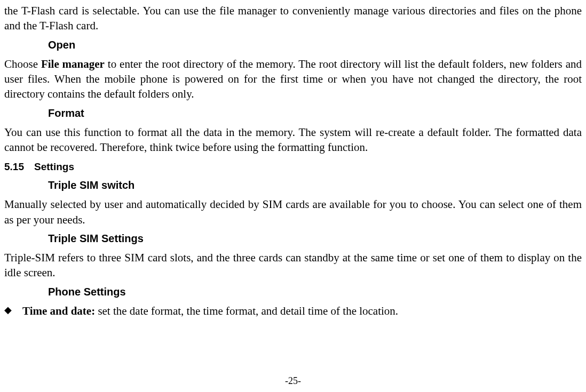  What do you see at coordinates (293, 167) in the screenshot?
I see `heading-settings: 5.15Settings` at bounding box center [293, 167].